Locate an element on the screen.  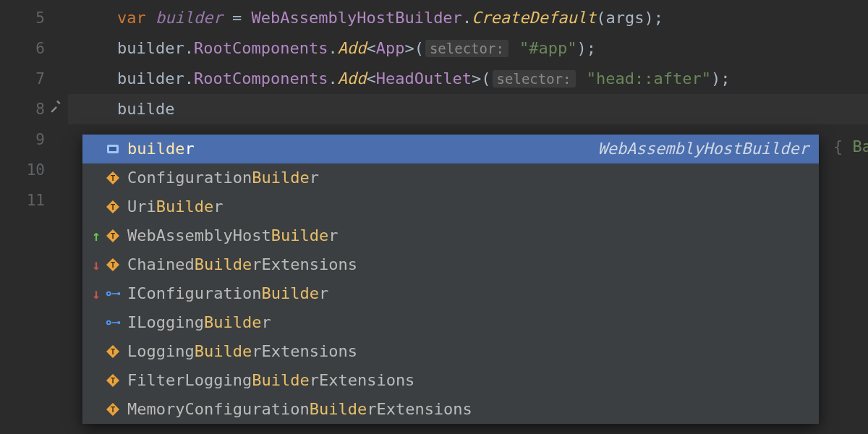
code-line: builder.RootComponents.Add<App>(selector… is located at coordinates (468, 48).